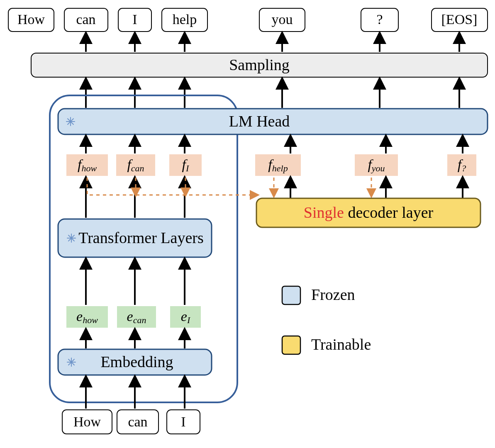  What do you see at coordinates (327, 320) in the screenshot?
I see `legend: Frozen Trainable` at bounding box center [327, 320].